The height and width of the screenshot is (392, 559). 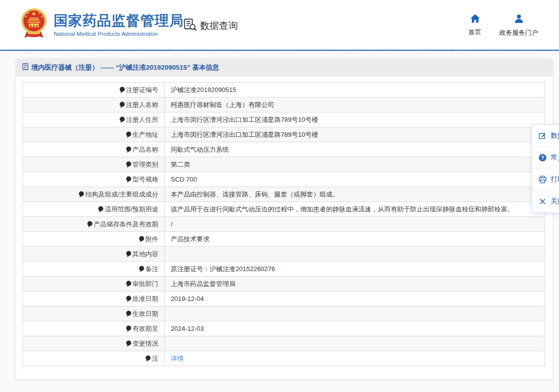 What do you see at coordinates (145, 284) in the screenshot?
I see `row-label: 审批部门` at bounding box center [145, 284].